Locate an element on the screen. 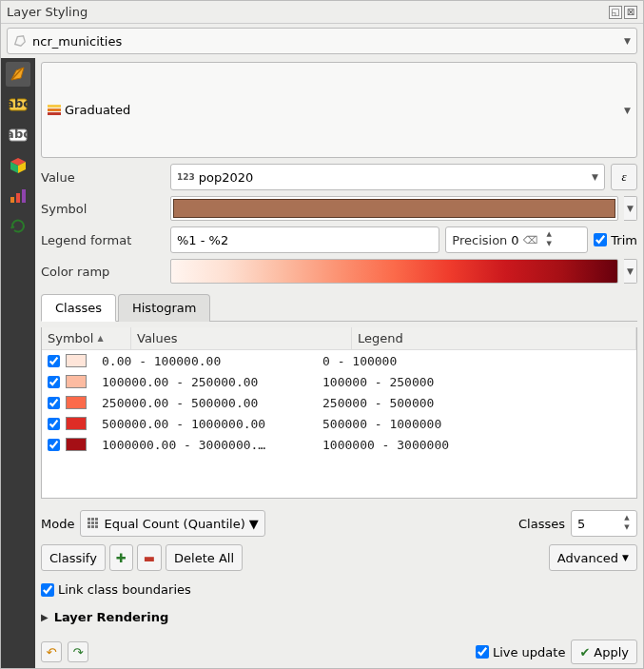 The image size is (644, 669). class-row: 1000000.00 - 3000000.…1000000 - 3000000 is located at coordinates (339, 444).